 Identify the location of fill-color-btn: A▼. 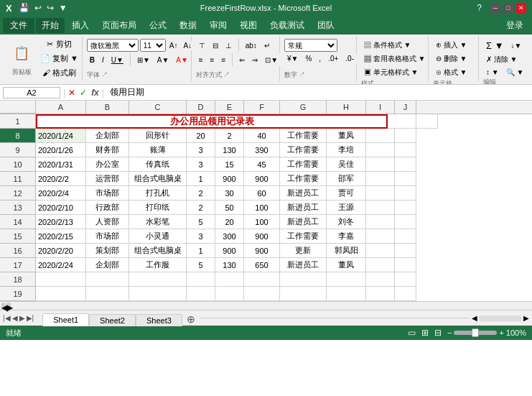
(164, 60).